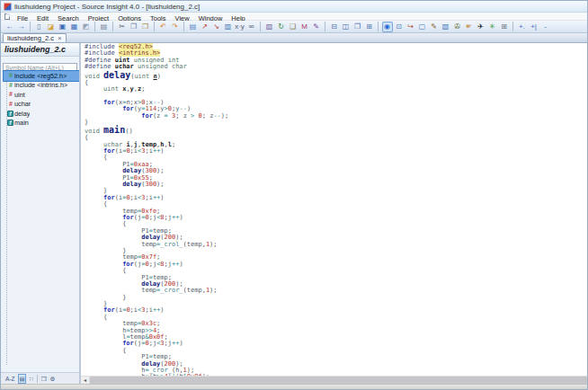 The image size is (588, 390). What do you see at coordinates (10, 379) in the screenshot?
I see `sort-alpha-icon: A-Z` at bounding box center [10, 379].